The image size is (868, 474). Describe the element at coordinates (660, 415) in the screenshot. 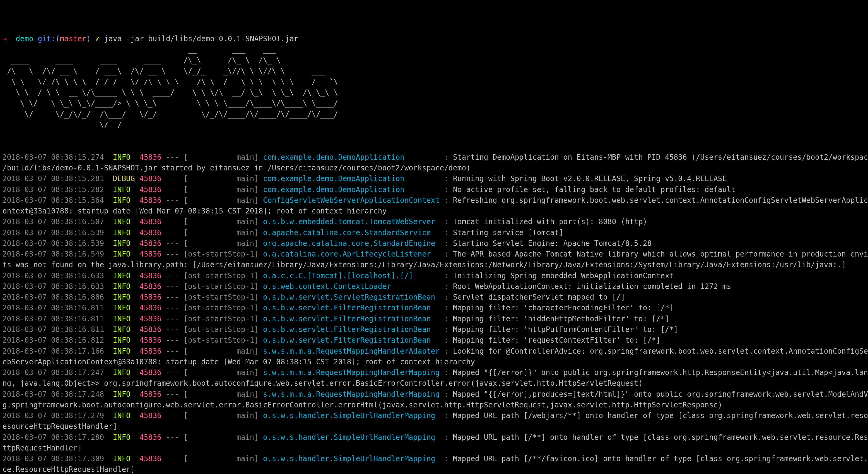

I see `log-message: Mapped URL path [/webjars/**] onto handl…` at that location.